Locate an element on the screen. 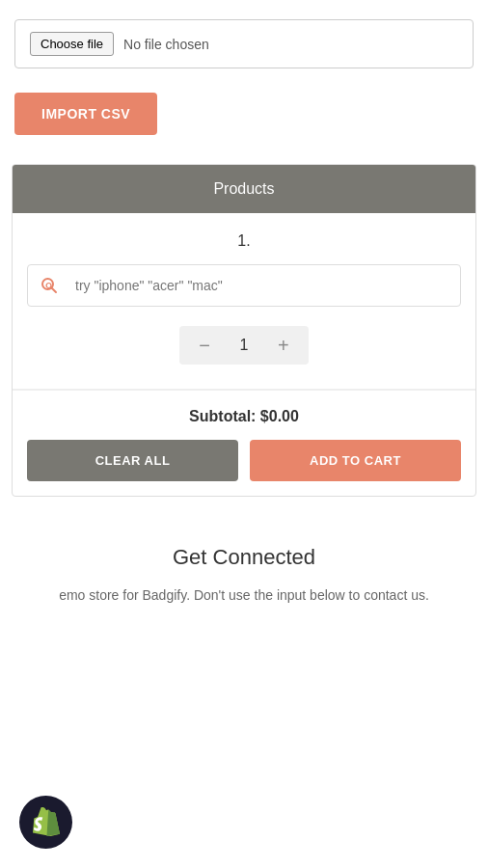 Image resolution: width=488 pixels, height=868 pixels. quantity-value: 1 is located at coordinates (244, 345).